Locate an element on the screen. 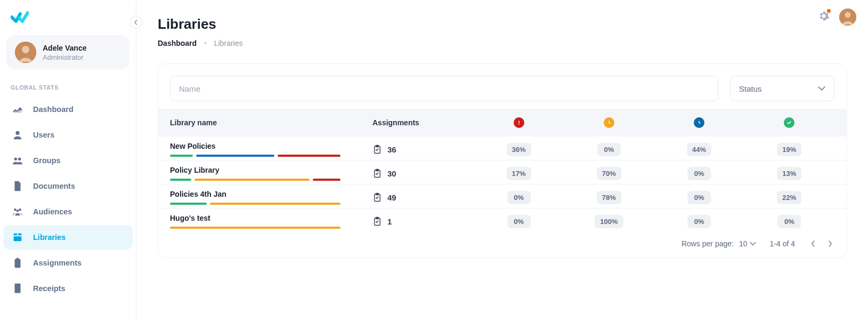  progress-segment-red is located at coordinates (327, 180).